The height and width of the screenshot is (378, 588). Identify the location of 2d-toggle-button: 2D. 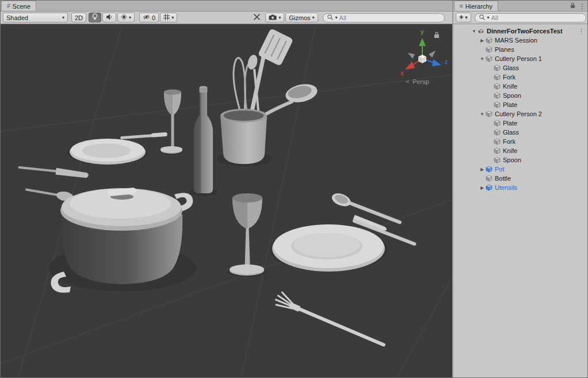
(79, 17).